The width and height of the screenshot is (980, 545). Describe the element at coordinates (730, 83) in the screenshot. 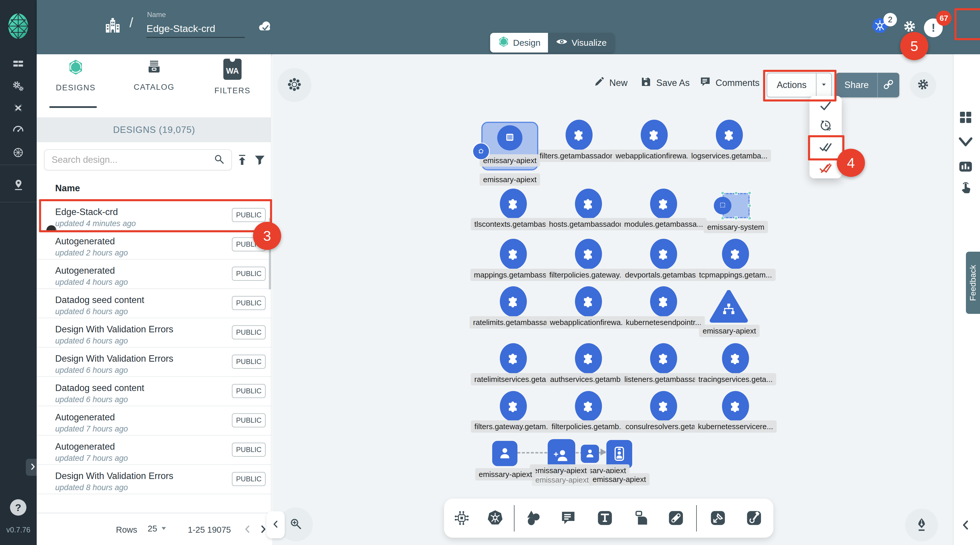

I see `comments-button: Comments` at that location.